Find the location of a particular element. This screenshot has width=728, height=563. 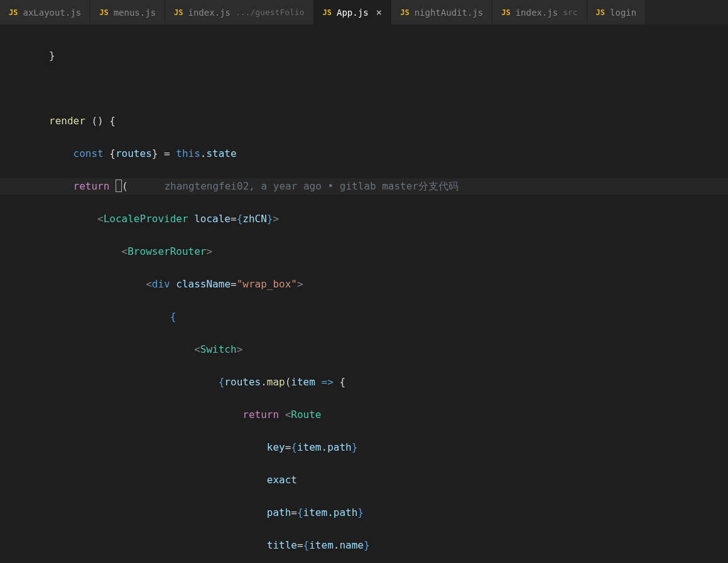

cursor is located at coordinates (119, 186).